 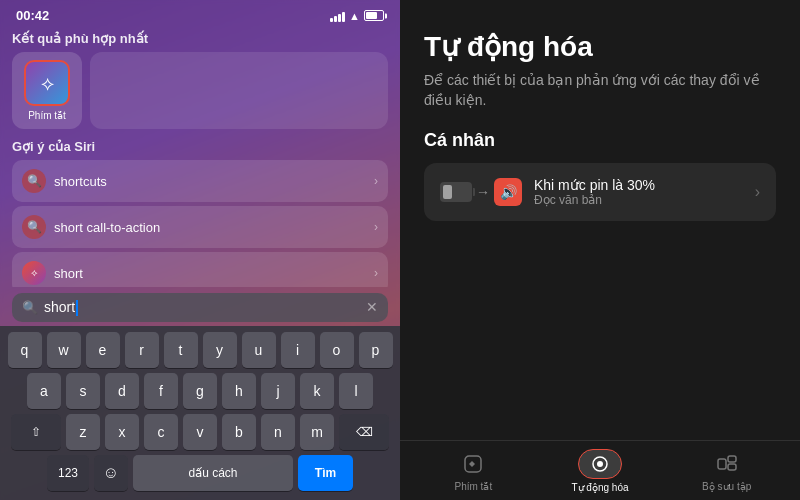 What do you see at coordinates (376, 227) in the screenshot?
I see `chevron-icon-2: ›` at bounding box center [376, 227].